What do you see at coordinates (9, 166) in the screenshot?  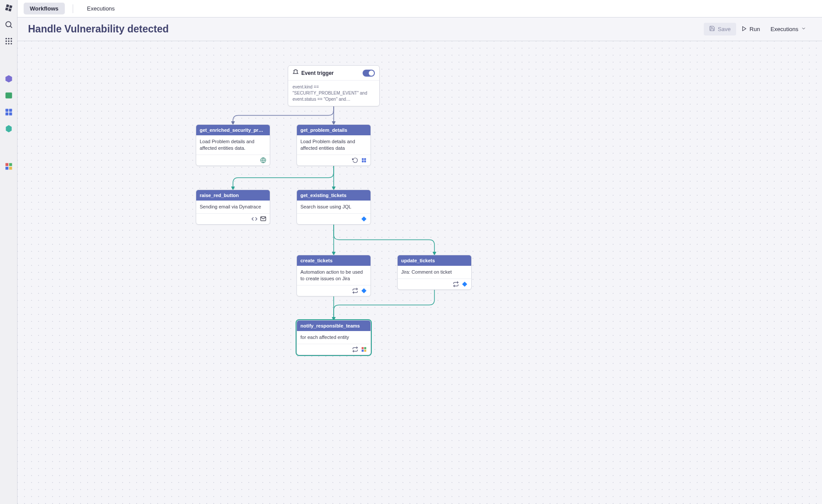 I see `multicolor-icon` at bounding box center [9, 166].